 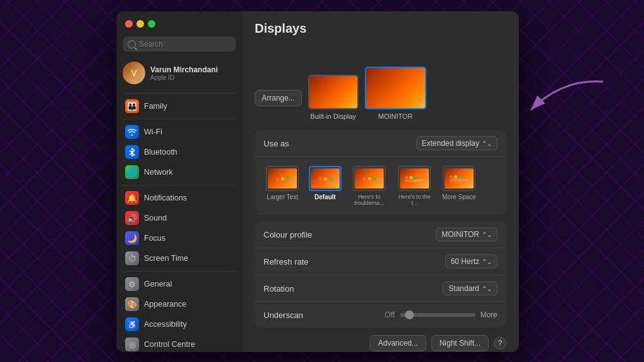 I want to click on bottom-buttons: Advanced... Night Shift... ?, so click(x=380, y=343).